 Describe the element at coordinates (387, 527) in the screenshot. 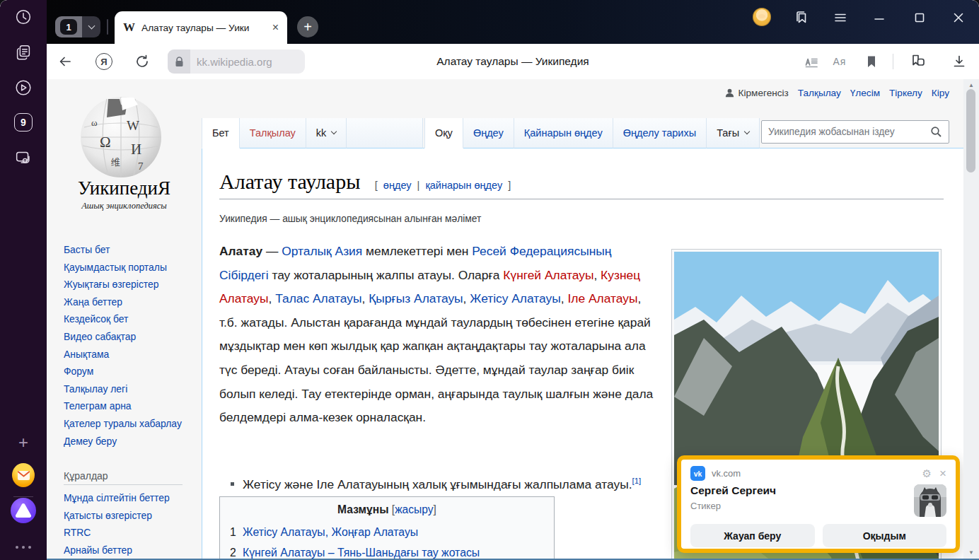

I see `table-of-contents: Мазмұны [жасыру] 1Жетісу Алатауы, Жоңғар…` at that location.